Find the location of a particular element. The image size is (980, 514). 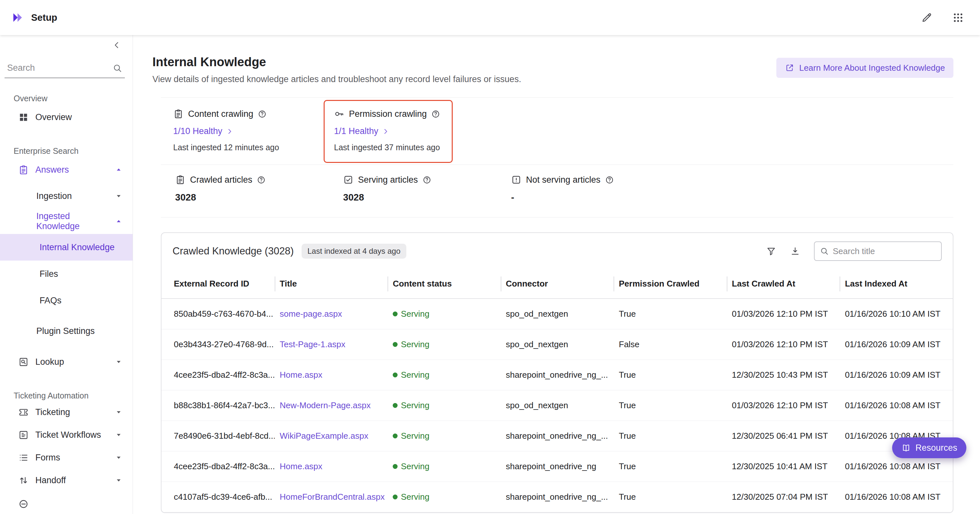

table-title: Crawled Knowledge (3028) is located at coordinates (233, 251).